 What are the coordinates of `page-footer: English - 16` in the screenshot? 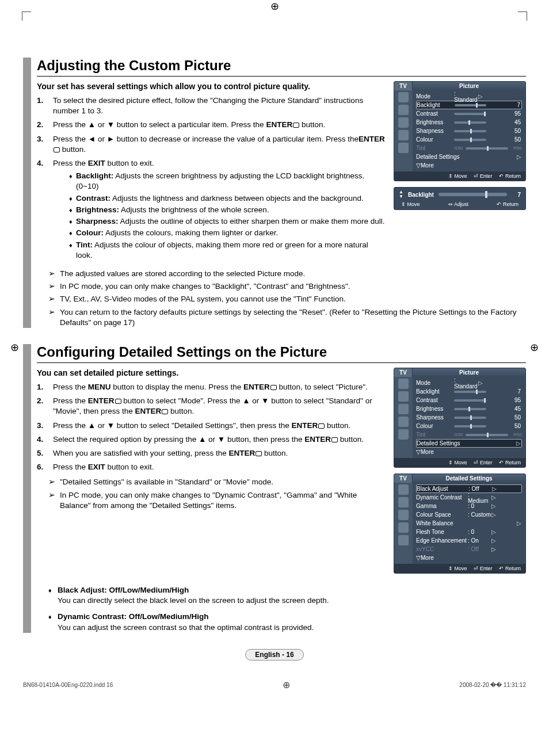 It's located at (274, 655).